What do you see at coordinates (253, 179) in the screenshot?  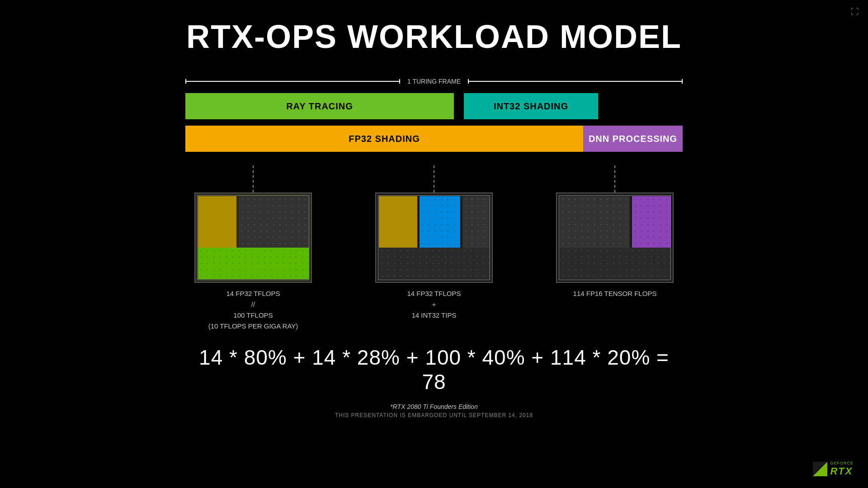 I see `chip1-dashed-line` at bounding box center [253, 179].